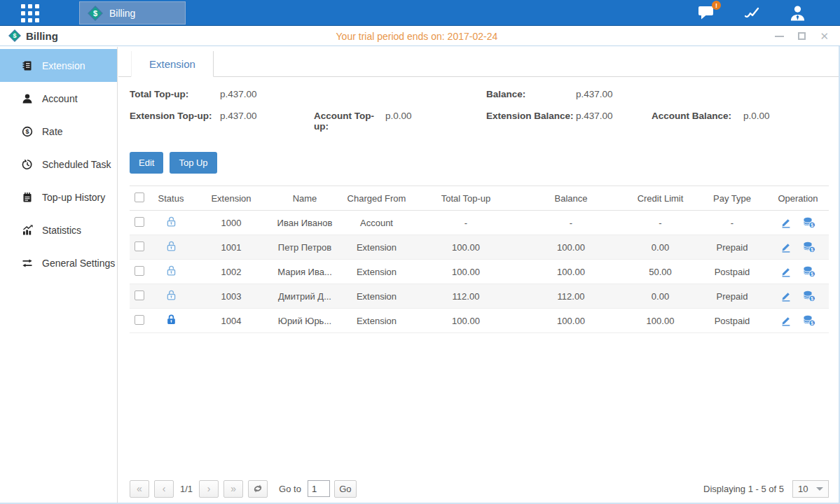  What do you see at coordinates (238, 94) in the screenshot?
I see `total-topup-value: p.437.00` at bounding box center [238, 94].